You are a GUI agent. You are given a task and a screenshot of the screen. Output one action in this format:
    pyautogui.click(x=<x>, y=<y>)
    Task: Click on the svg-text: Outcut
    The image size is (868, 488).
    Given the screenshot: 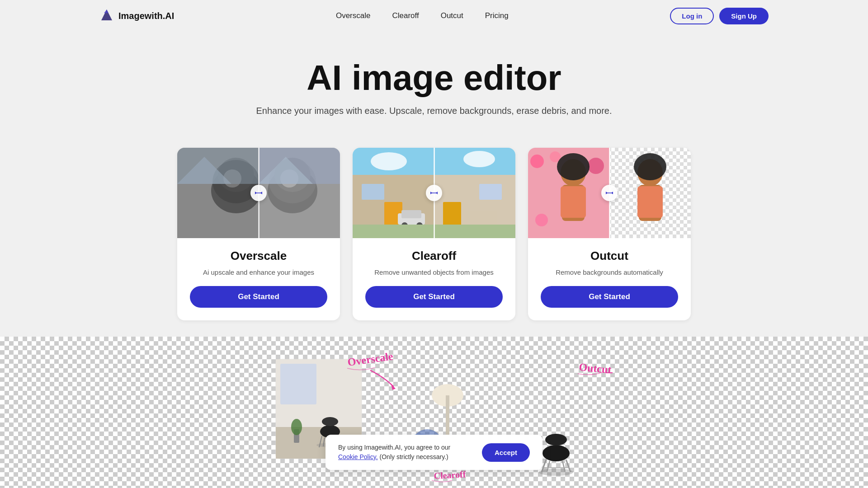 What is the action you would take?
    pyautogui.click(x=595, y=368)
    